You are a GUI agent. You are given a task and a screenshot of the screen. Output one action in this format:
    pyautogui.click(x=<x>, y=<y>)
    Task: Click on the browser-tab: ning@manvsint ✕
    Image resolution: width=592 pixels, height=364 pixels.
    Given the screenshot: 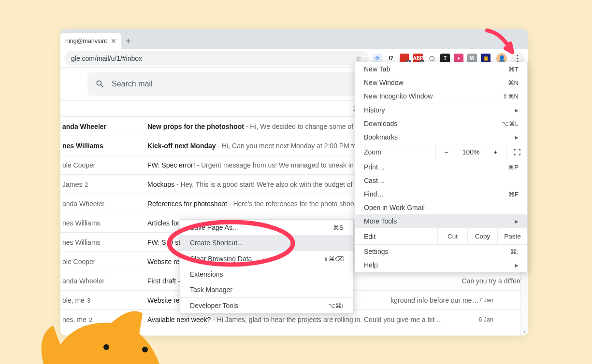 What is the action you would take?
    pyautogui.click(x=91, y=41)
    